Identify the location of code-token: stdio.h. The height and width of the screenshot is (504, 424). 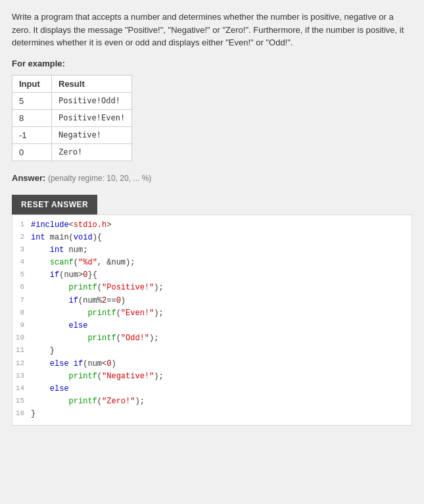
(90, 225).